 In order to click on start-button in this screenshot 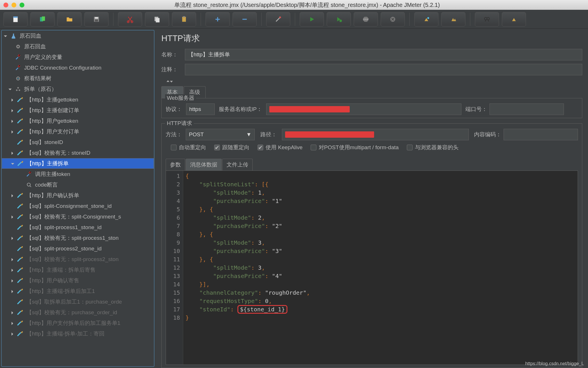, I will do `click(312, 19)`.